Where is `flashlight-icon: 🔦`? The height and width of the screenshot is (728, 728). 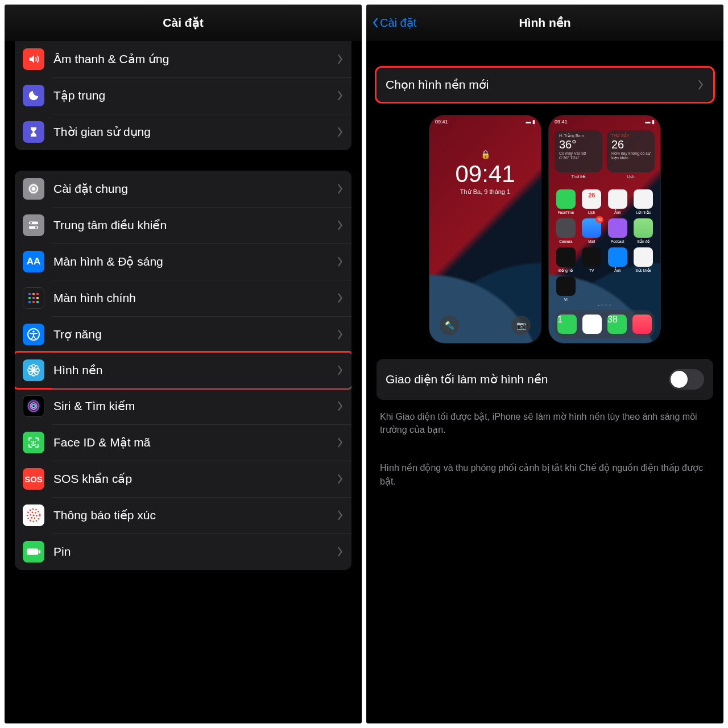
flashlight-icon: 🔦 is located at coordinates (449, 325).